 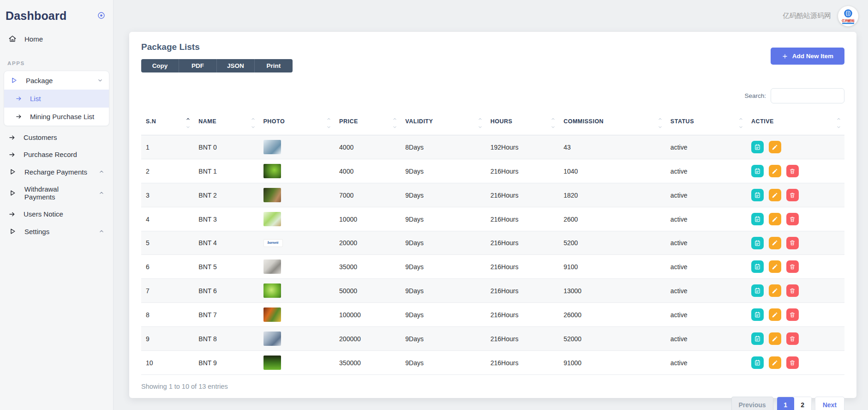 What do you see at coordinates (56, 193) in the screenshot?
I see `sidebar-item-withdrawal-payments: Withdrawal Payments` at bounding box center [56, 193].